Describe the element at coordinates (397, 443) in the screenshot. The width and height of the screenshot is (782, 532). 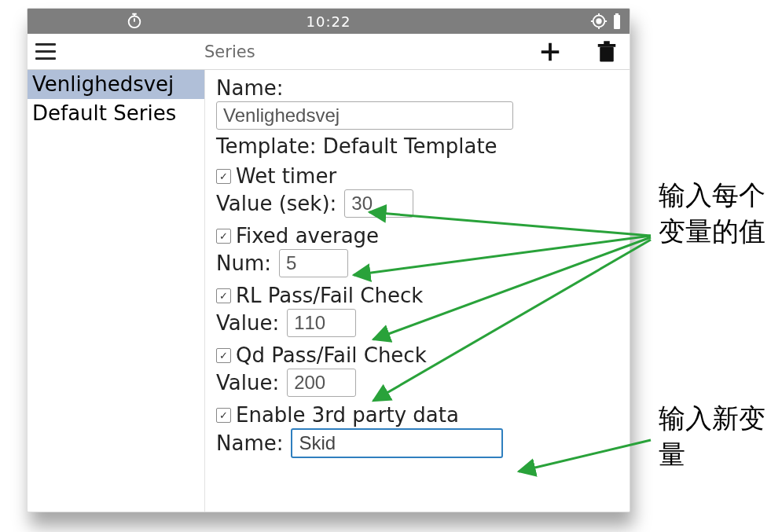
I see `third-party-name-input` at that location.